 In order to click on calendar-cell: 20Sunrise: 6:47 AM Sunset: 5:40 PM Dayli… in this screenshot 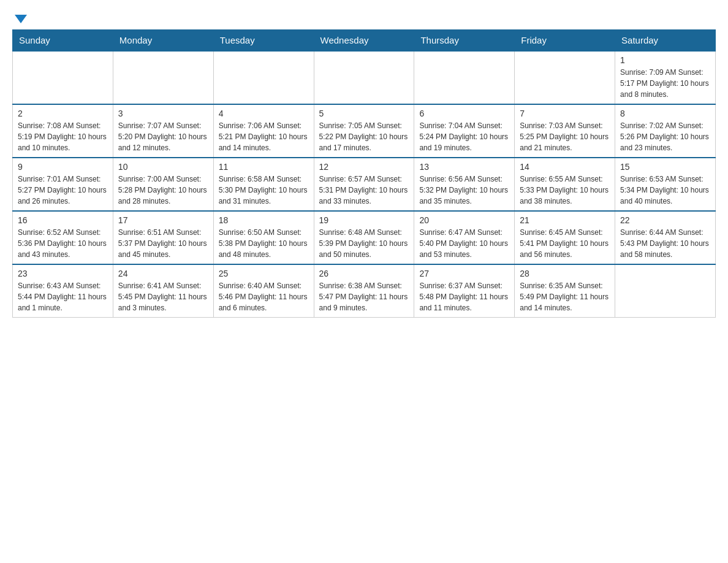, I will do `click(464, 238)`.